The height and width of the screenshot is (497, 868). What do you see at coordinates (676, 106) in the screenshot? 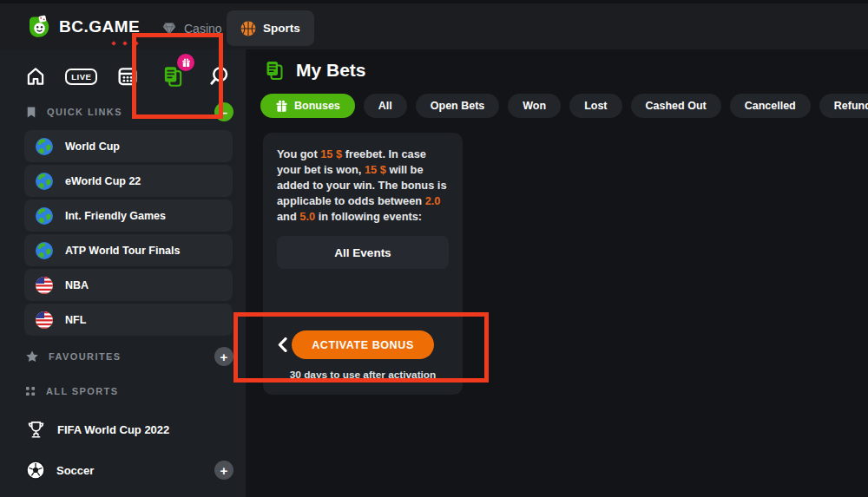
I see `filter-cashed-out: Cashed Out` at bounding box center [676, 106].